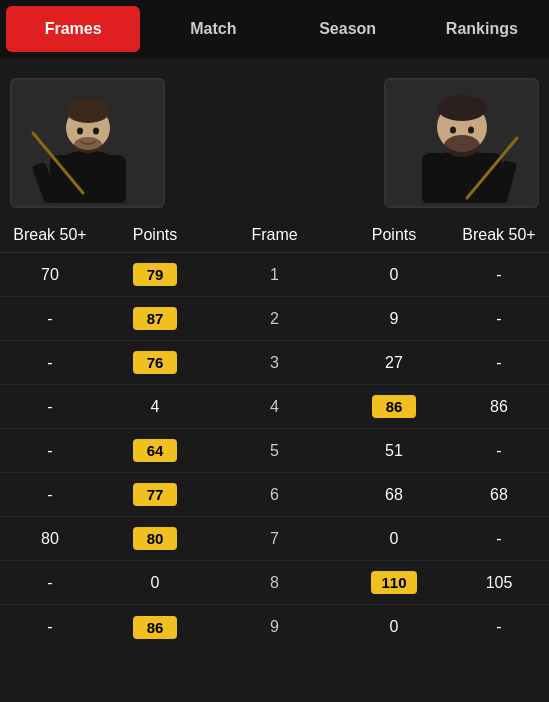  What do you see at coordinates (274, 539) in the screenshot?
I see `table-row: 808070-` at bounding box center [274, 539].